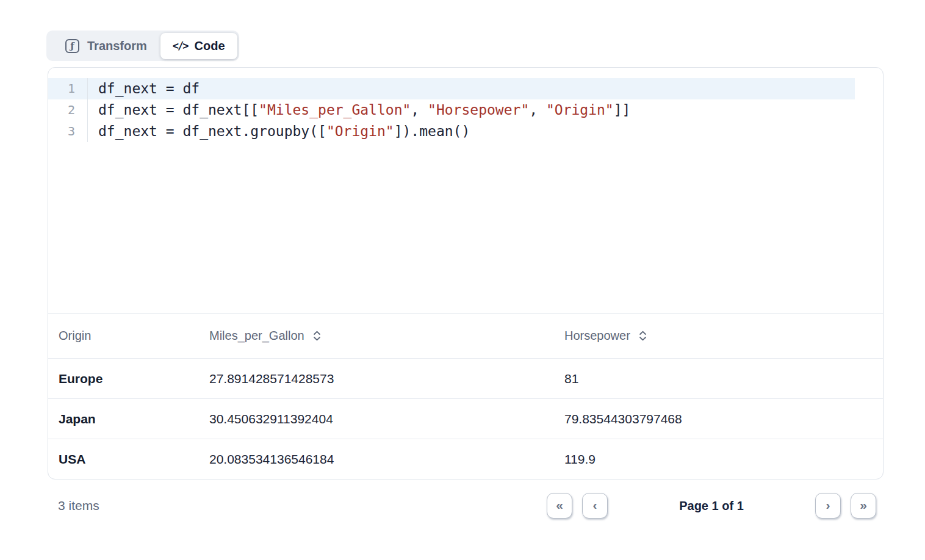 The height and width of the screenshot is (560, 925). Describe the element at coordinates (212, 131) in the screenshot. I see `code-token: df_next = df_next.groupby([` at that location.